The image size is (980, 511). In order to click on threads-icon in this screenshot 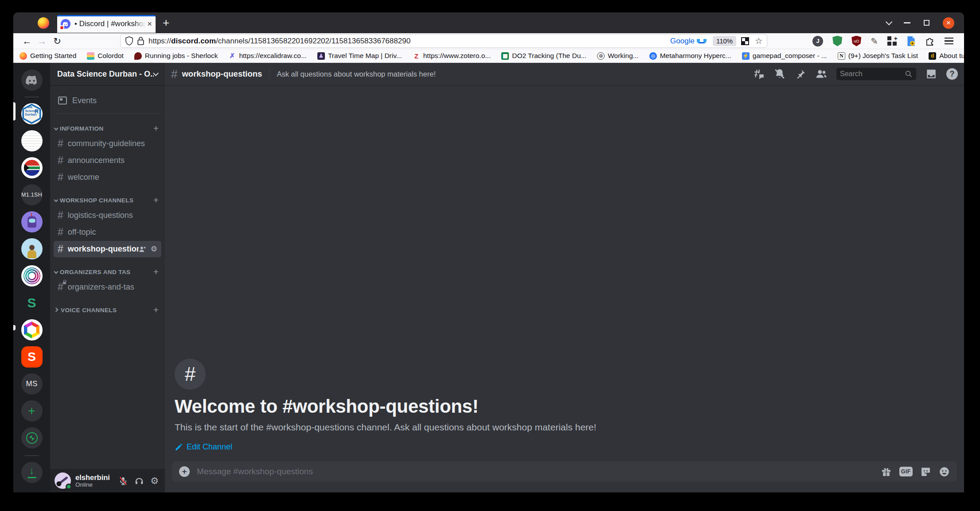, I will do `click(759, 74)`.